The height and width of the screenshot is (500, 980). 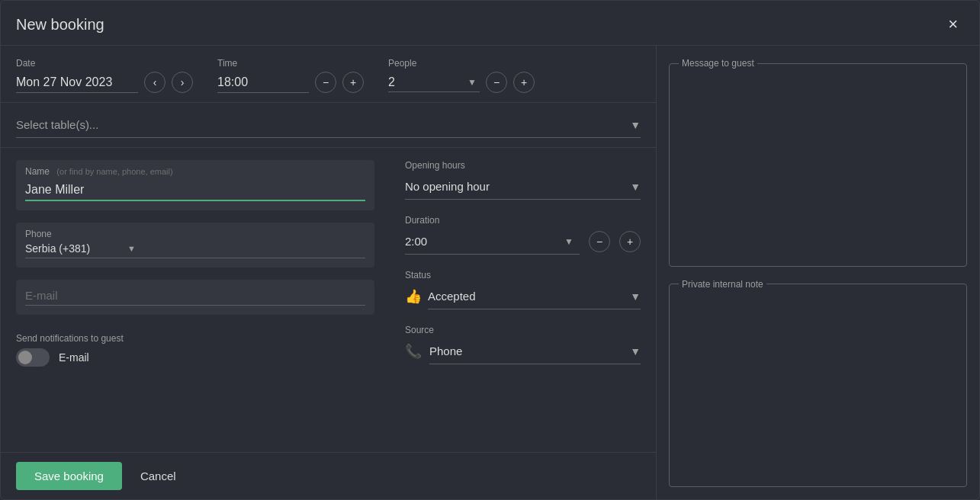 What do you see at coordinates (253, 248) in the screenshot?
I see `phone-input` at bounding box center [253, 248].